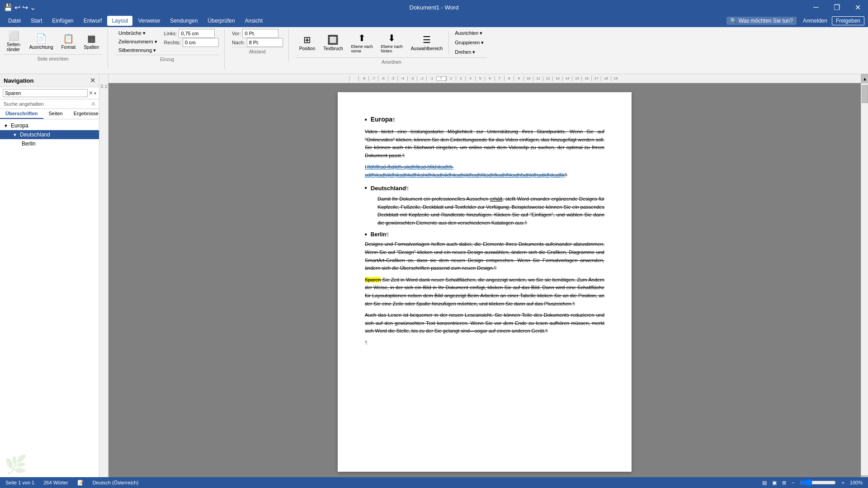  What do you see at coordinates (201, 42) in the screenshot?
I see `einzug-rechts-input` at bounding box center [201, 42].